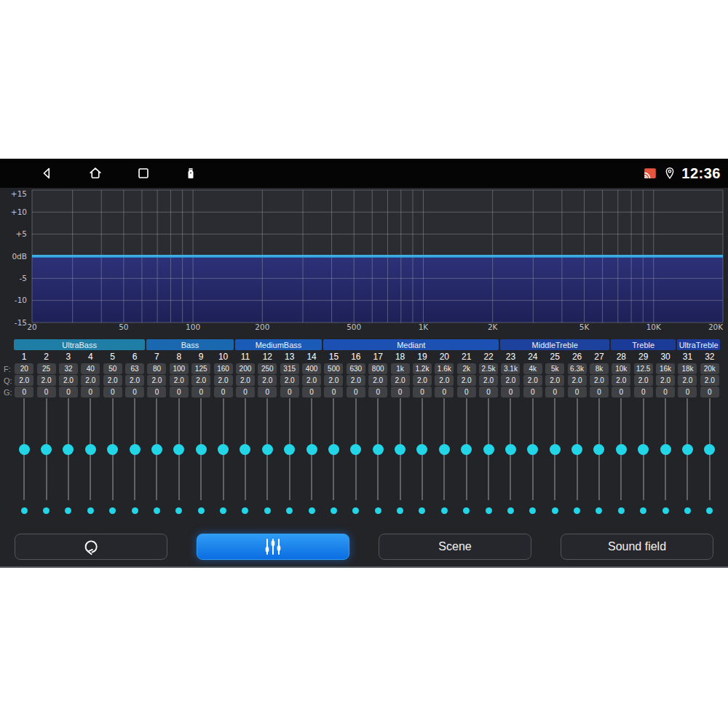 Image resolution: width=728 pixels, height=728 pixels. Describe the element at coordinates (46, 357) in the screenshot. I see `band-number: 2` at that location.